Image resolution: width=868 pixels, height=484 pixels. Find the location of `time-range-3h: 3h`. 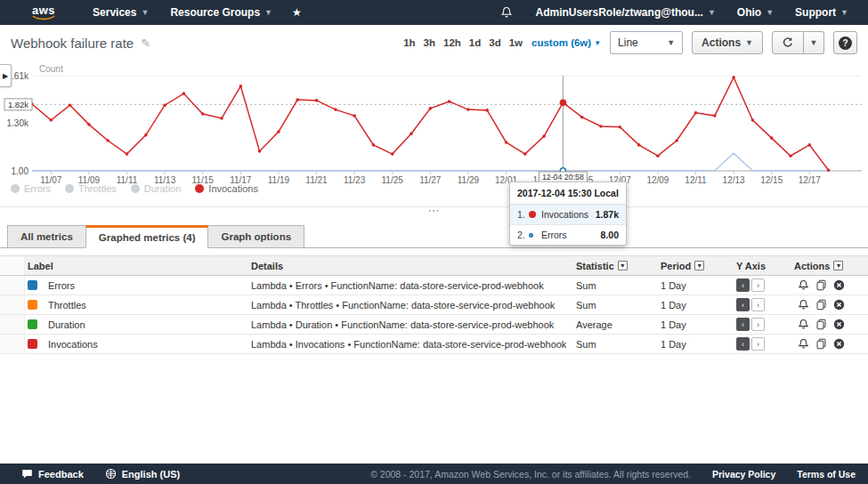

time-range-3h: 3h is located at coordinates (429, 43).